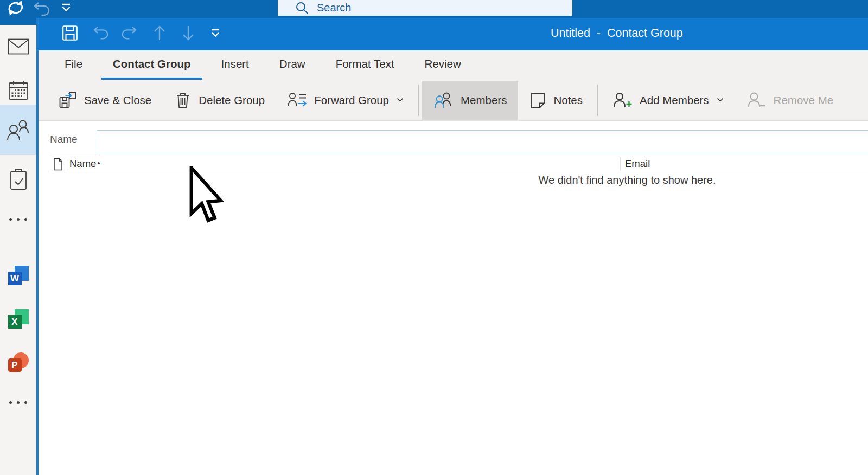 This screenshot has width=868, height=475. What do you see at coordinates (18, 319) in the screenshot?
I see `excel-icon: X` at bounding box center [18, 319].